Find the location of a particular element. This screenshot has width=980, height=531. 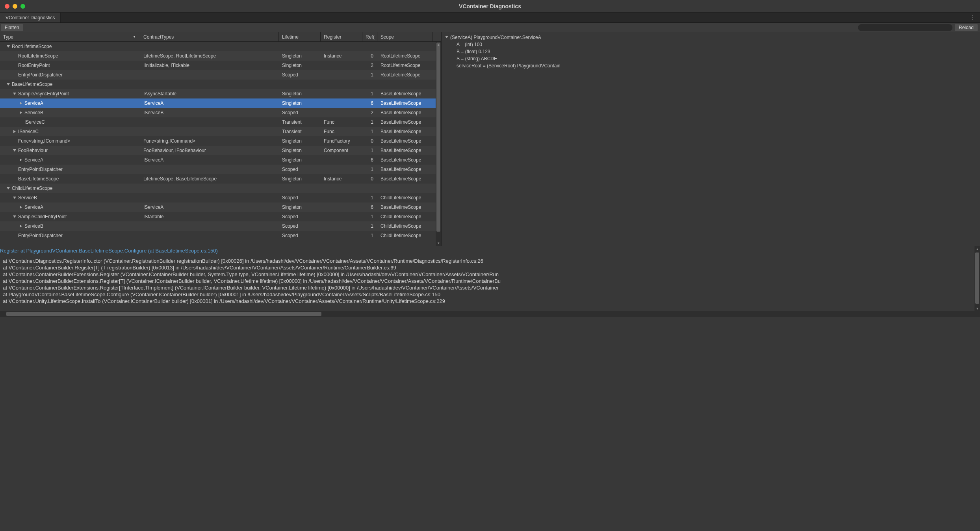

cell-type: SampleAsyncEntryPoint is located at coordinates (43, 94).